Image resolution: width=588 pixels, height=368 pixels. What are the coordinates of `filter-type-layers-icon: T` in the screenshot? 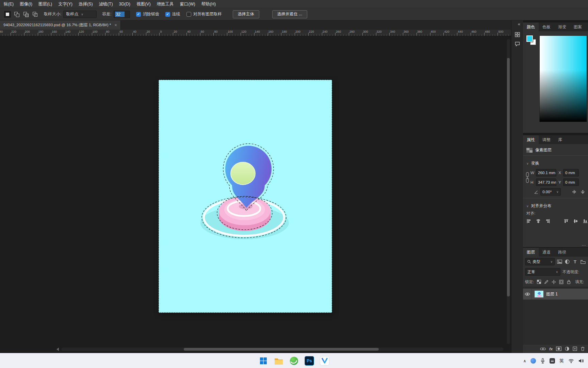 It's located at (575, 262).